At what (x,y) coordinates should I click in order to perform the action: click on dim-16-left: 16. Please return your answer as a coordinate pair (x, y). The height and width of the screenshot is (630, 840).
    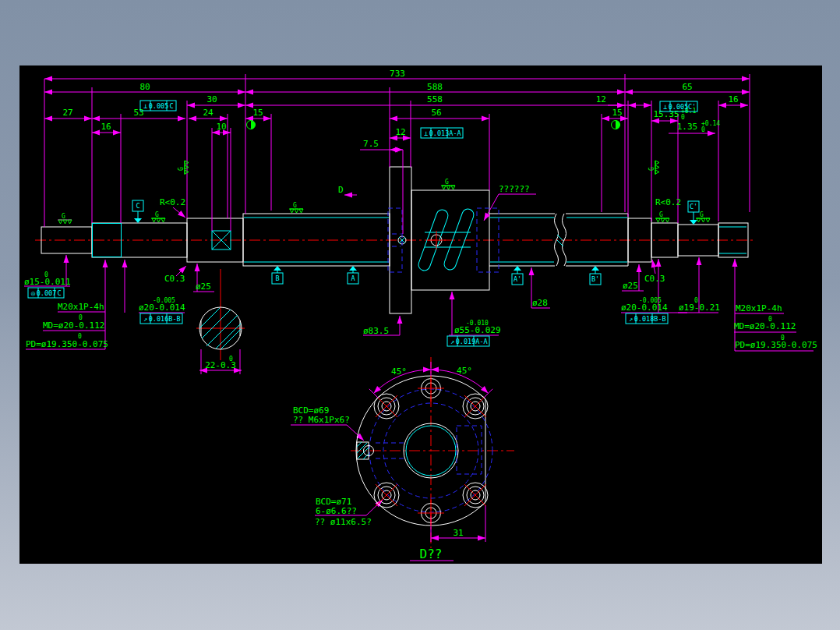
    Looking at the image, I should click on (106, 126).